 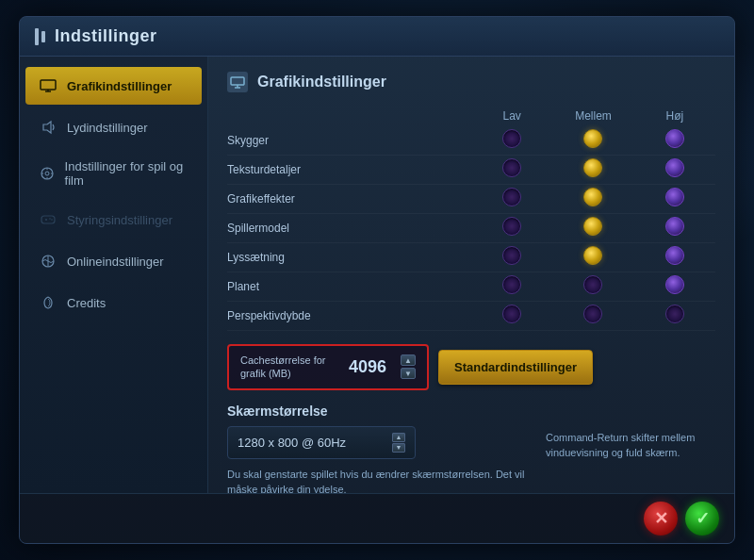 I want to click on sidebar-item-game-film: Indstillinger for spil og film, so click(x=113, y=173).